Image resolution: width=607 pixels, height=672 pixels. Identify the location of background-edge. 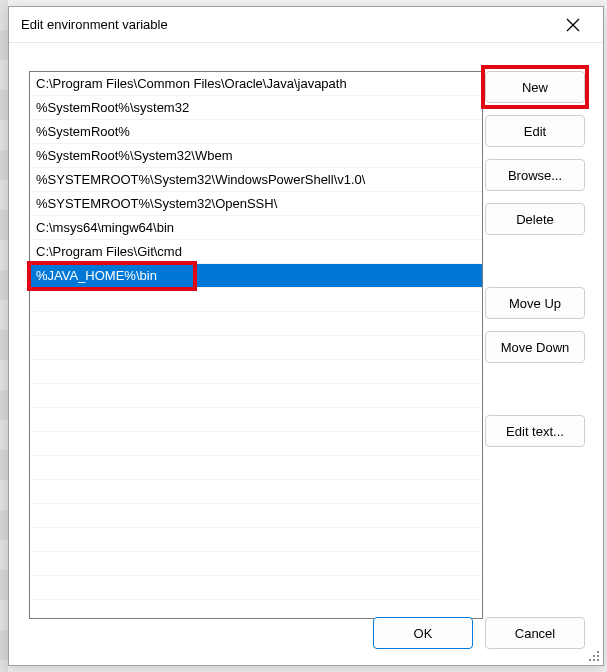
(4, 336).